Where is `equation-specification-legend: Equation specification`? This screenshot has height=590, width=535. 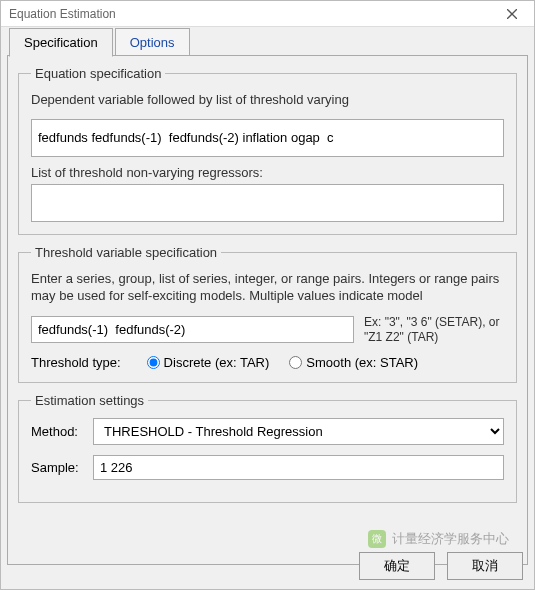
equation-specification-legend: Equation specification is located at coordinates (98, 74).